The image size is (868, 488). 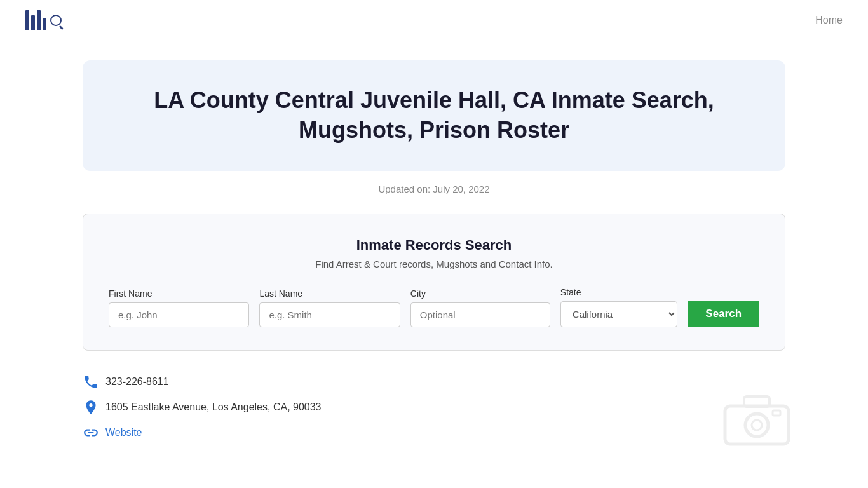 I want to click on city-label: City, so click(x=480, y=294).